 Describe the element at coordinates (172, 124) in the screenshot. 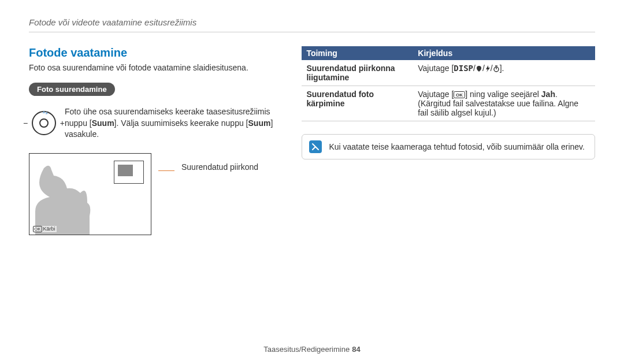

I see `zoom-instruction-text: Foto ühe osa suurendamiseks keerake taas…` at that location.